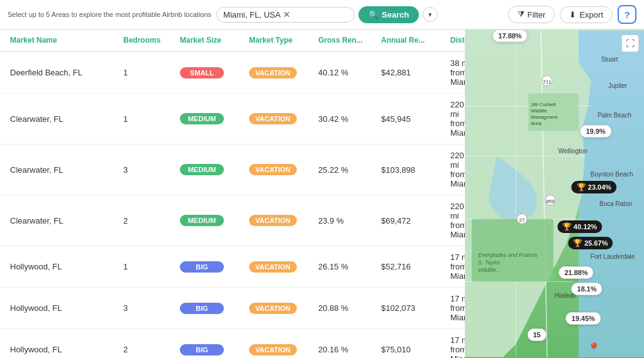 This screenshot has height=358, width=644. What do you see at coordinates (613, 256) in the screenshot?
I see `city-label-fort-lauderdale: Fort Lauderdale` at bounding box center [613, 256].